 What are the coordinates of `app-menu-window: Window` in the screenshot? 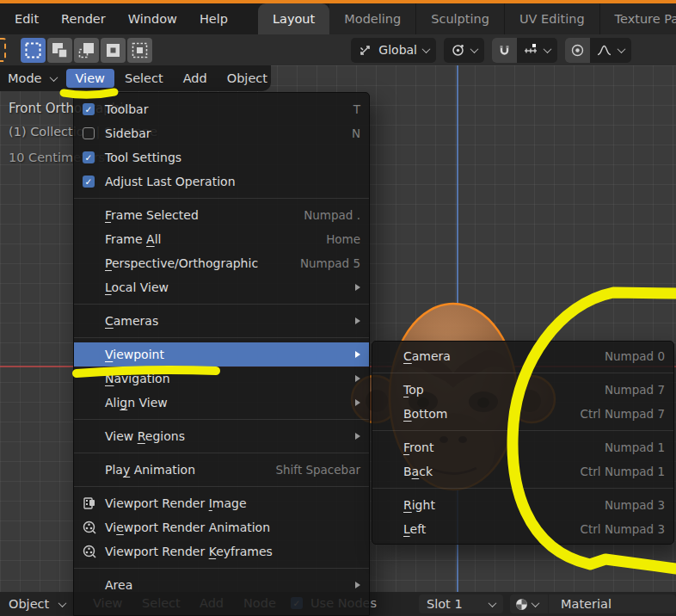 It's located at (153, 19).